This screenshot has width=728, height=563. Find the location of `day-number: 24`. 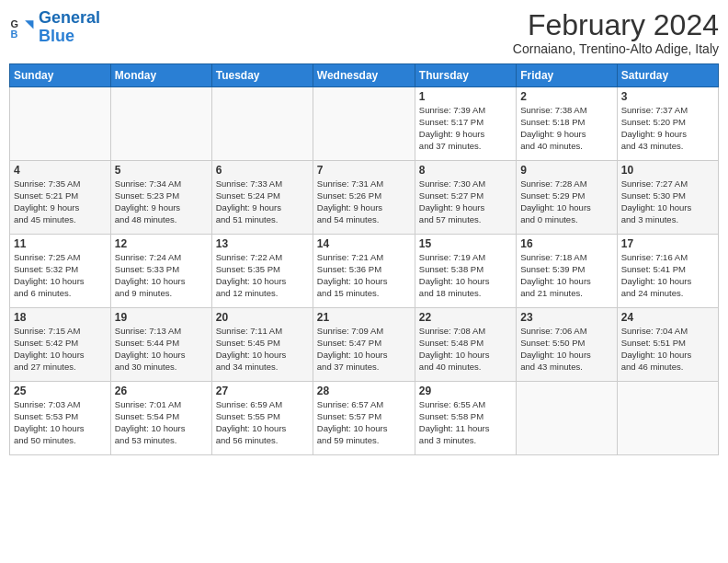

day-number: 24 is located at coordinates (667, 317).